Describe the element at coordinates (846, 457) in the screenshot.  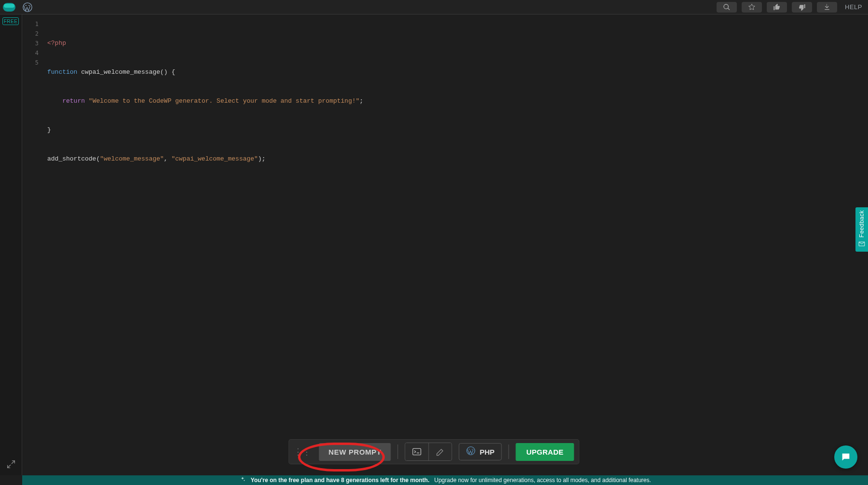
I see `chat-button` at that location.